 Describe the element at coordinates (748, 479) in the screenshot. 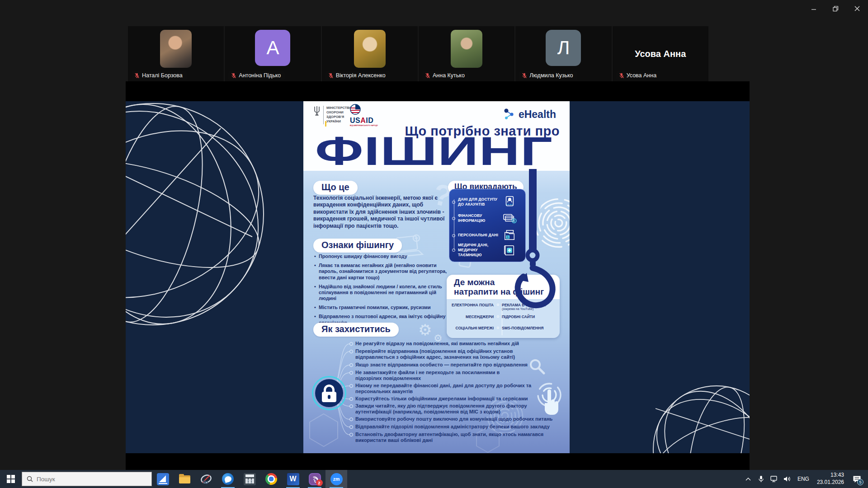

I see `hidden-icons-chevron` at that location.